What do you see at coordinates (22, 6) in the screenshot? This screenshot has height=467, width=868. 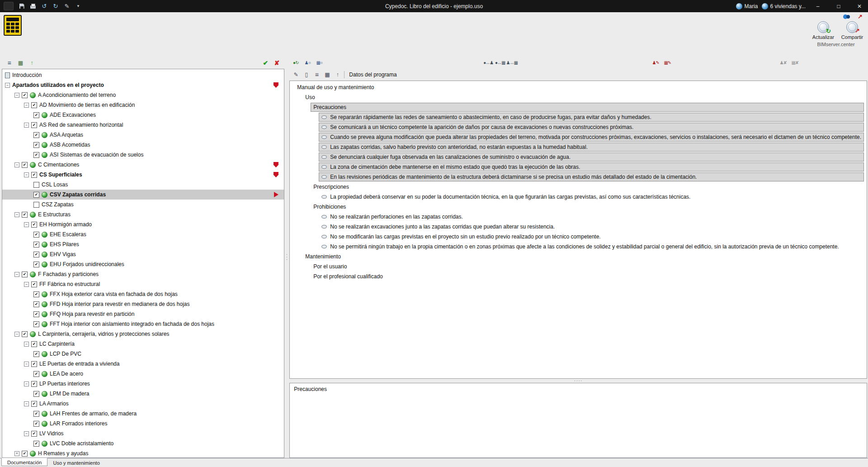 I see `save-icon` at bounding box center [22, 6].